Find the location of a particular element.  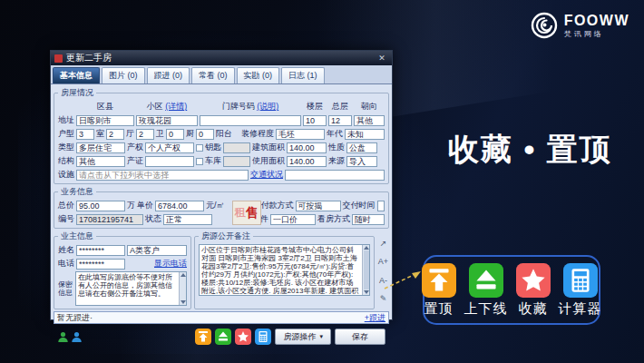

col-district: 区县 is located at coordinates (105, 107).